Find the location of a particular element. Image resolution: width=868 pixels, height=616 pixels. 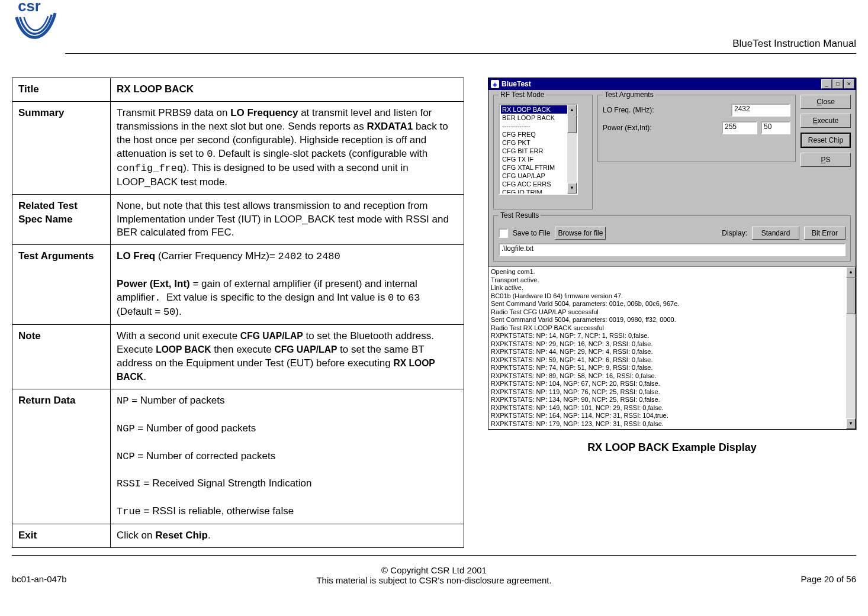

row-title-value: RX LOOP BACK is located at coordinates (288, 90).